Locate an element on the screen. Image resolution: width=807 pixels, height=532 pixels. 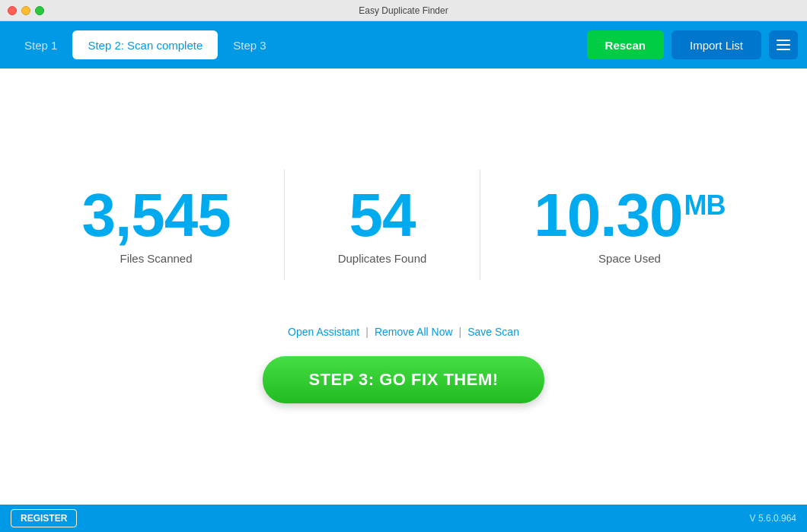
import-list-button: Import List is located at coordinates (716, 45).